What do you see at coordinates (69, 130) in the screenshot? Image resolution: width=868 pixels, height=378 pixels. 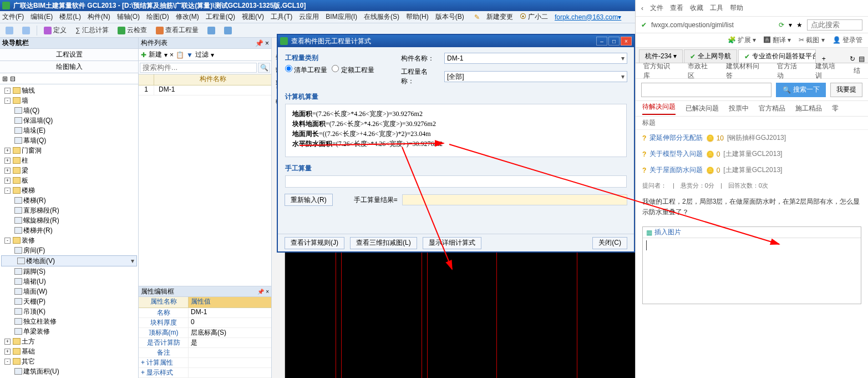 I see `tree-item: 墙垛(E)` at bounding box center [69, 130].